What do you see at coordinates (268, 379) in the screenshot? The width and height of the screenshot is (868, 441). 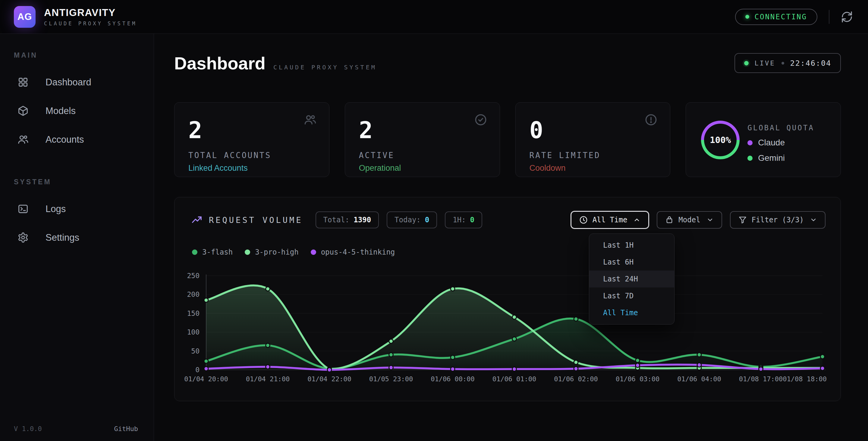 I see `svg-text: 01/04 21:00` at bounding box center [268, 379].